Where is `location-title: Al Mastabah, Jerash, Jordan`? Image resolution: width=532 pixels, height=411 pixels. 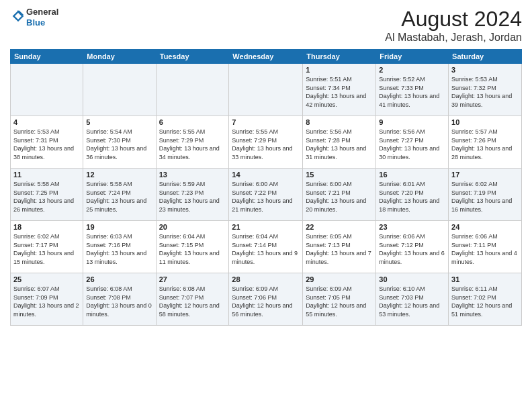 location-title: Al Mastabah, Jerash, Jordan is located at coordinates (453, 38).